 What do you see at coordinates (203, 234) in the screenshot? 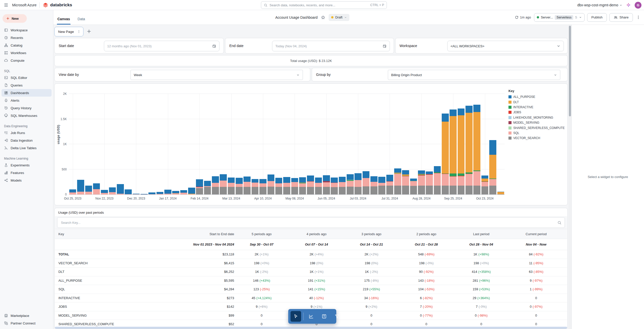
I see `column-header-start-to-end-date: Start to End date` at bounding box center [203, 234].